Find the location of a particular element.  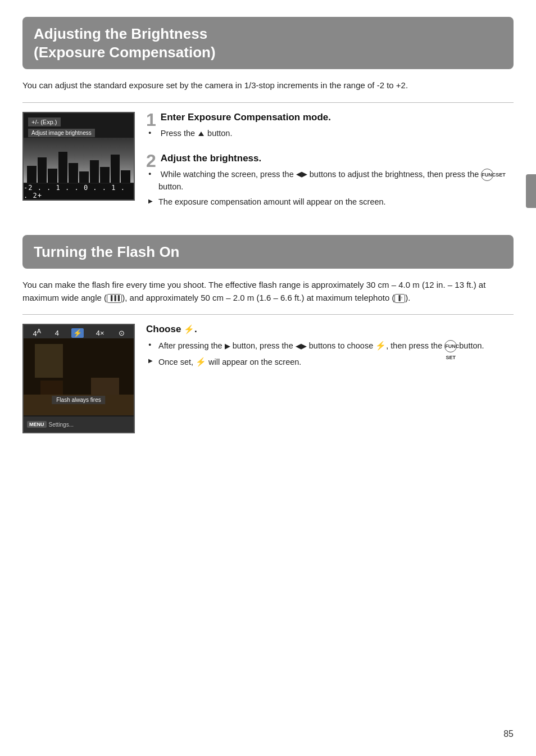

section2-intro: You can make the flash fire every time y… is located at coordinates (268, 291).